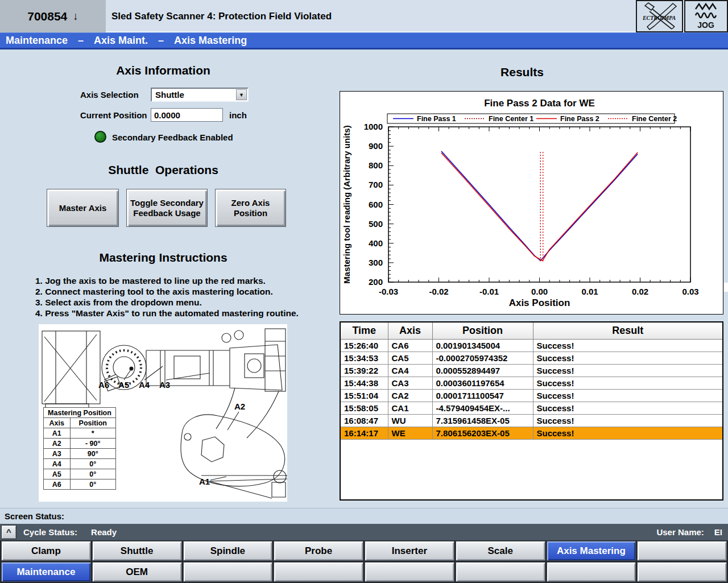 The image size is (728, 583). Describe the element at coordinates (531, 408) in the screenshot. I see `results-table-row: 15:58:05CA1-4.579409454EX-...Success!` at that location.